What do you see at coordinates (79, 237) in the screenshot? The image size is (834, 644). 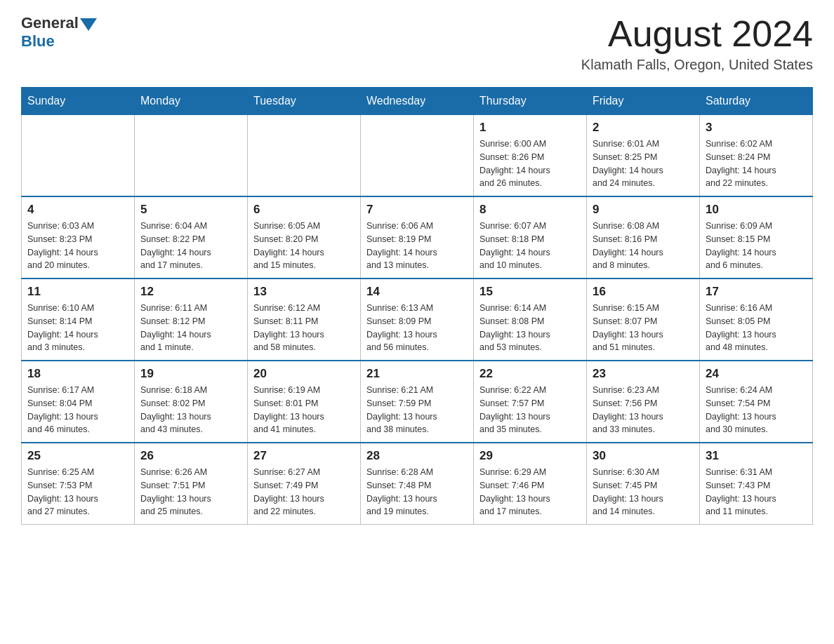 I see `calendar-day-cell: 4Sunrise: 6:03 AMSunset: 8:23 PMDaylight…` at bounding box center [79, 237].